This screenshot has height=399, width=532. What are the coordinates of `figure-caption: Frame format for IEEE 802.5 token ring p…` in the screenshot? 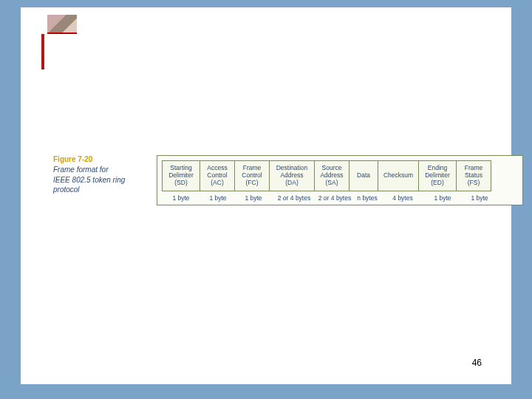 It's located at (94, 180).